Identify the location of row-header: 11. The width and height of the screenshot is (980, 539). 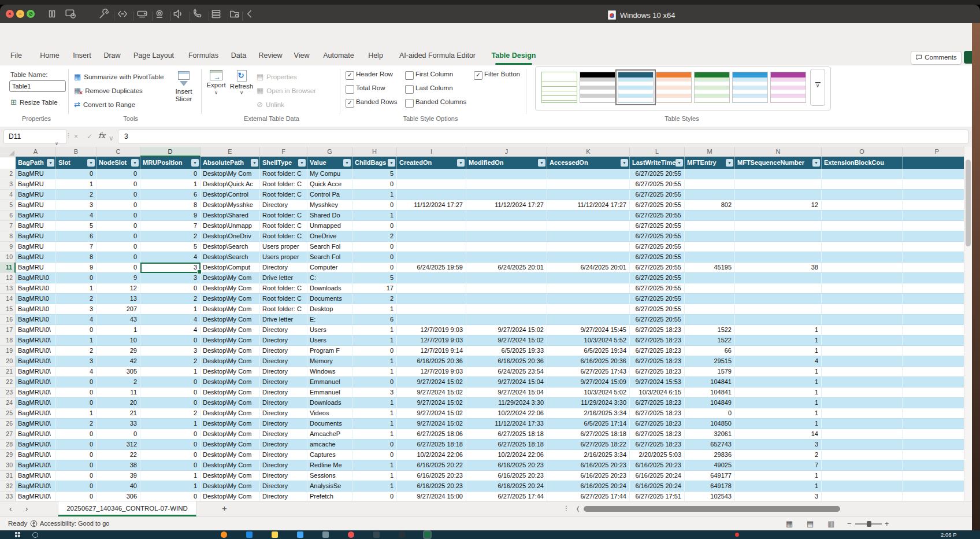
(8, 268).